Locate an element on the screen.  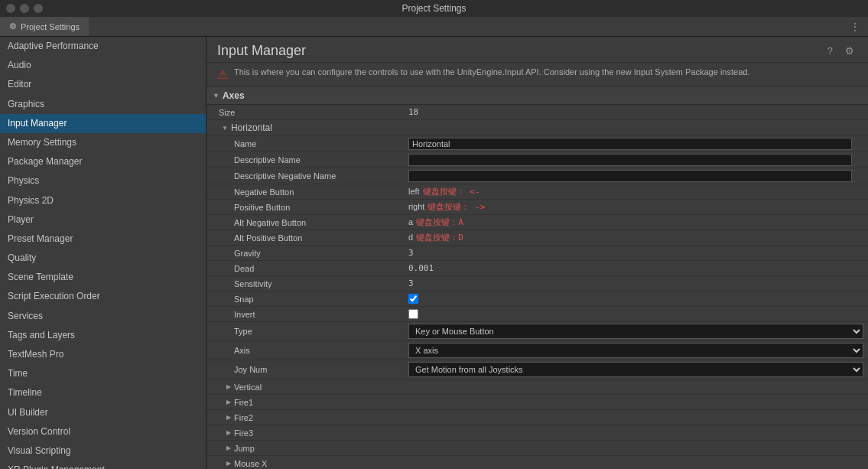
kb-key-label: left is located at coordinates (414, 191).